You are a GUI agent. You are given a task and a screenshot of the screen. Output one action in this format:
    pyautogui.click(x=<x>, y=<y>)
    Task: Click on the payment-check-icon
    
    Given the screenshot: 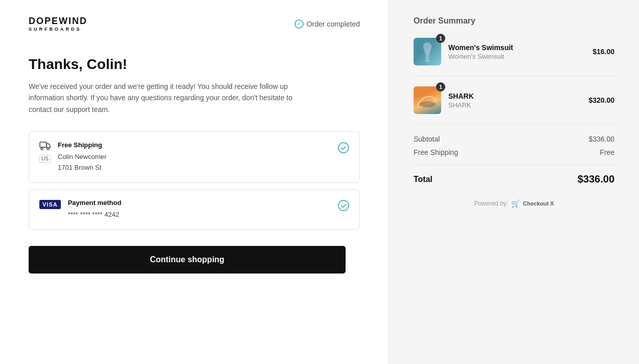 What is the action you would take?
    pyautogui.click(x=344, y=207)
    